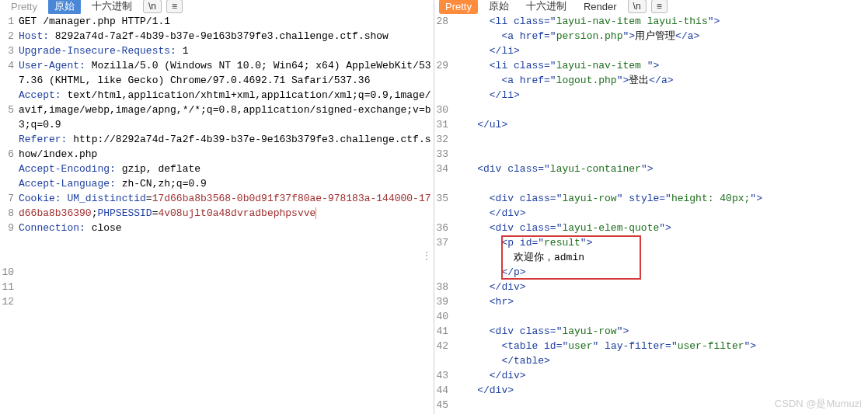  Describe the element at coordinates (226, 206) in the screenshot. I see `code-line: Cookie: UM_distinctid=17d66ba8b3568-0b0d…` at that location.